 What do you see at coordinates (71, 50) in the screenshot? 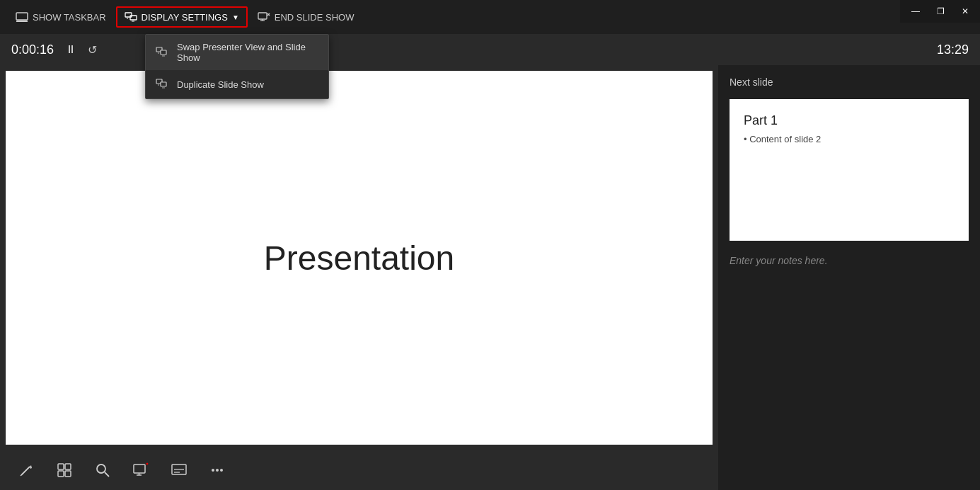
I see `pause-button: ⏸` at bounding box center [71, 50].